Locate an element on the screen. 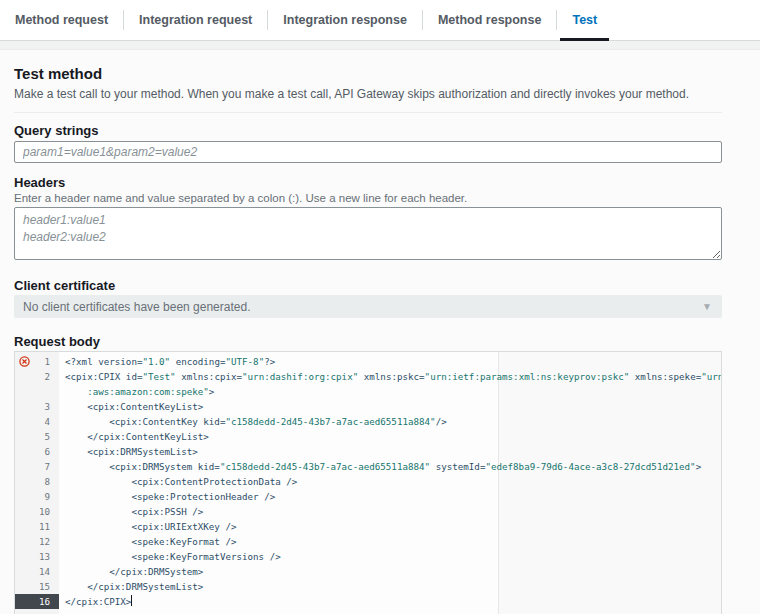 This screenshot has height=614, width=760. headers-label: Headers is located at coordinates (368, 182).